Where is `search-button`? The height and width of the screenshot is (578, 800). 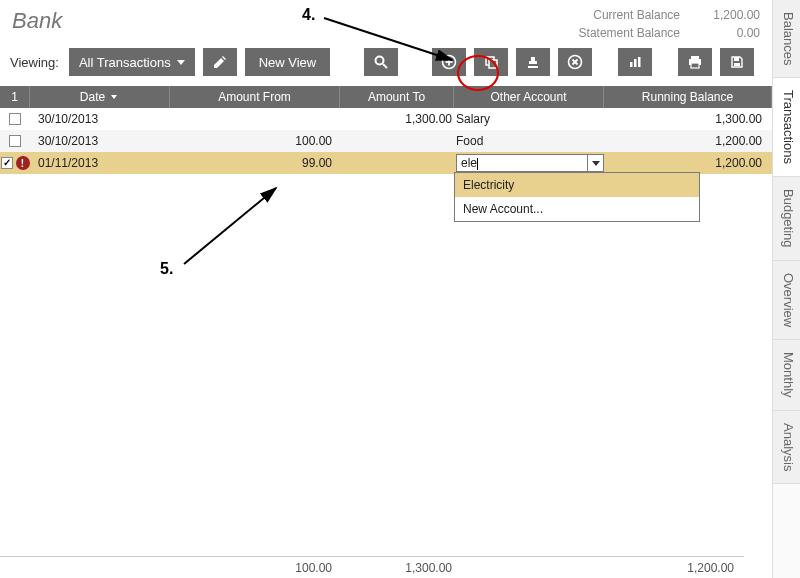 search-button is located at coordinates (381, 62).